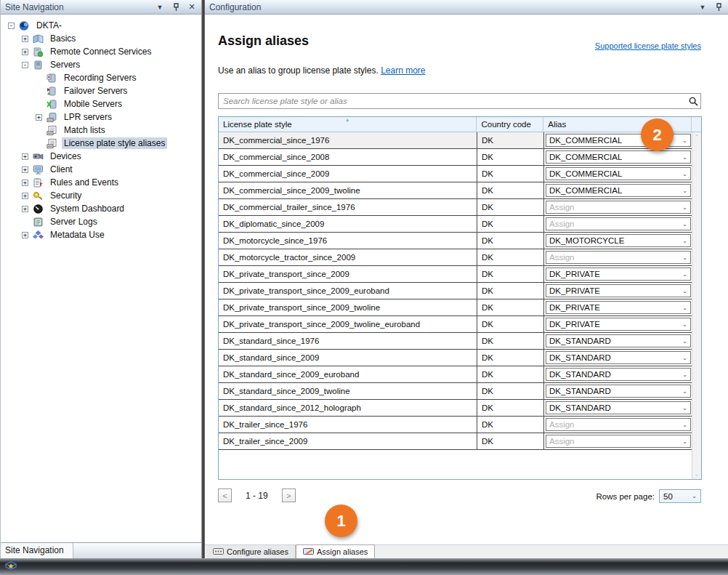  What do you see at coordinates (348, 341) in the screenshot?
I see `license-plate-style-cell: DK_standard_since_1976` at bounding box center [348, 341].